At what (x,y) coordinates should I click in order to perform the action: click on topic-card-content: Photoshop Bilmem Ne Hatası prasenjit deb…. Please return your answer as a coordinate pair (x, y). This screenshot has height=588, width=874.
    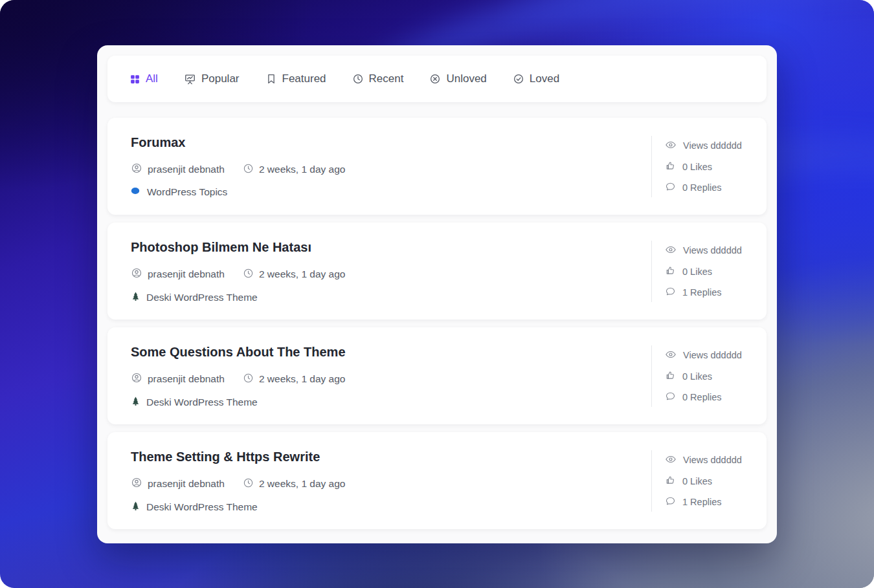
    Looking at the image, I should click on (227, 271).